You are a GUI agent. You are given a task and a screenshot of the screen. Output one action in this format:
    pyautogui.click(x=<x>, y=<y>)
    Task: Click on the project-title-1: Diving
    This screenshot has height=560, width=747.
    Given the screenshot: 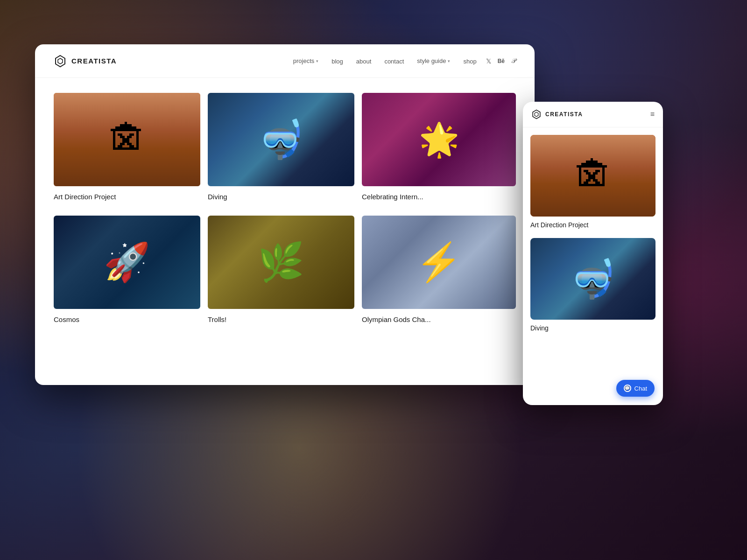 What is the action you would take?
    pyautogui.click(x=281, y=197)
    